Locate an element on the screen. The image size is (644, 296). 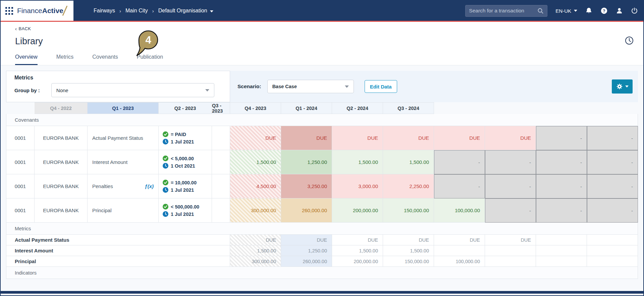
breadcrumb-item: Default Organisation is located at coordinates (186, 11).